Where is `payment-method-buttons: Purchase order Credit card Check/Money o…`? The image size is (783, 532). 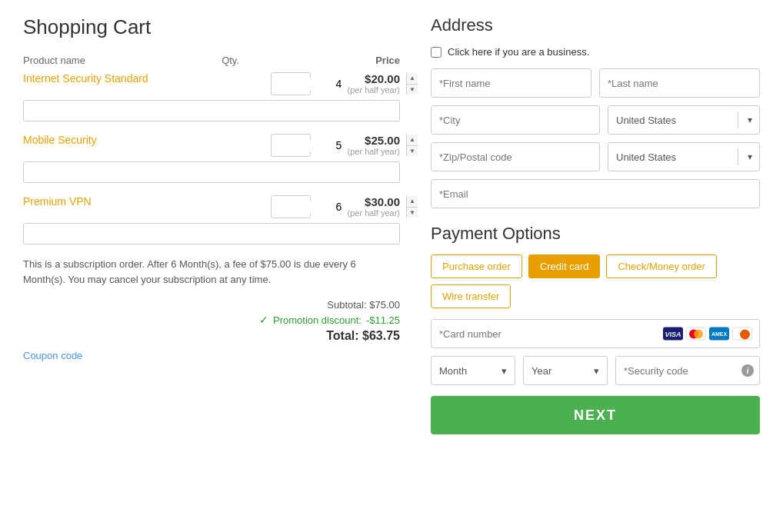
payment-method-buttons: Purchase order Credit card Check/Money o… is located at coordinates (595, 281).